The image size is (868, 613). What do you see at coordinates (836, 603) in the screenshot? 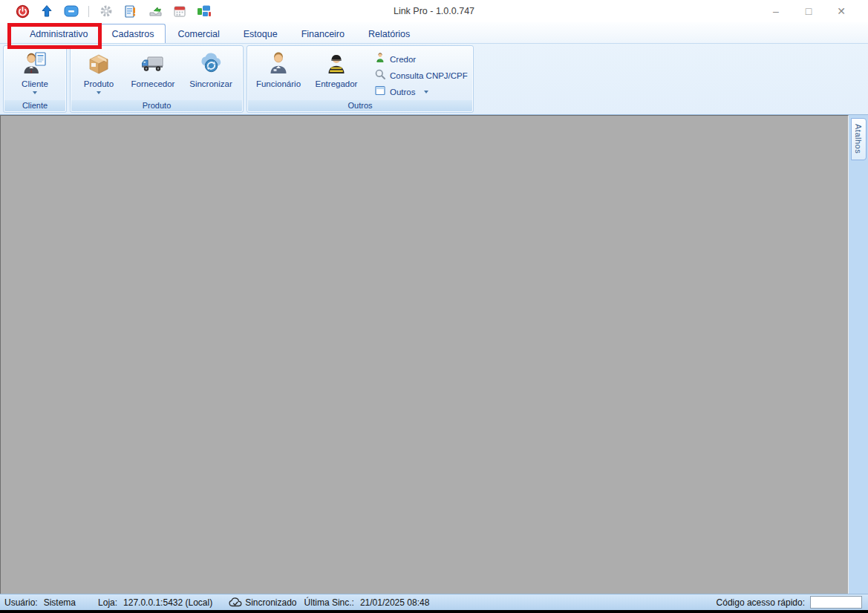
I see `quick-code-input` at bounding box center [836, 603].